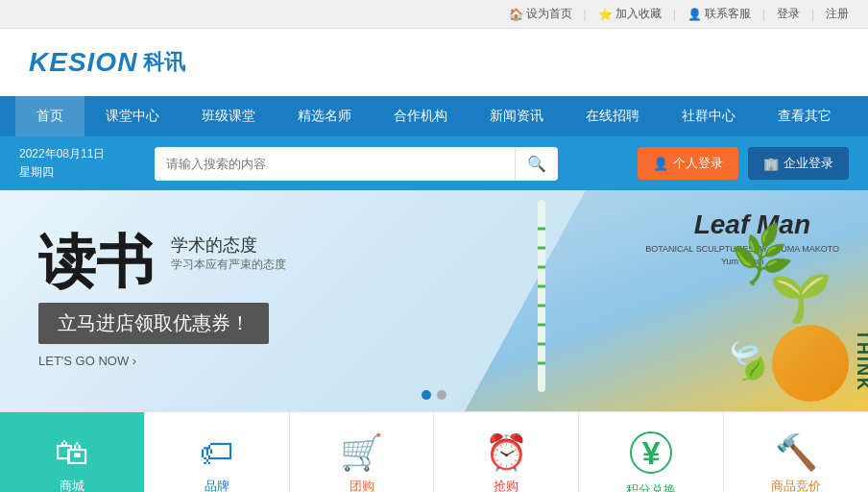  I want to click on search-wrapper: 🔍, so click(356, 163).